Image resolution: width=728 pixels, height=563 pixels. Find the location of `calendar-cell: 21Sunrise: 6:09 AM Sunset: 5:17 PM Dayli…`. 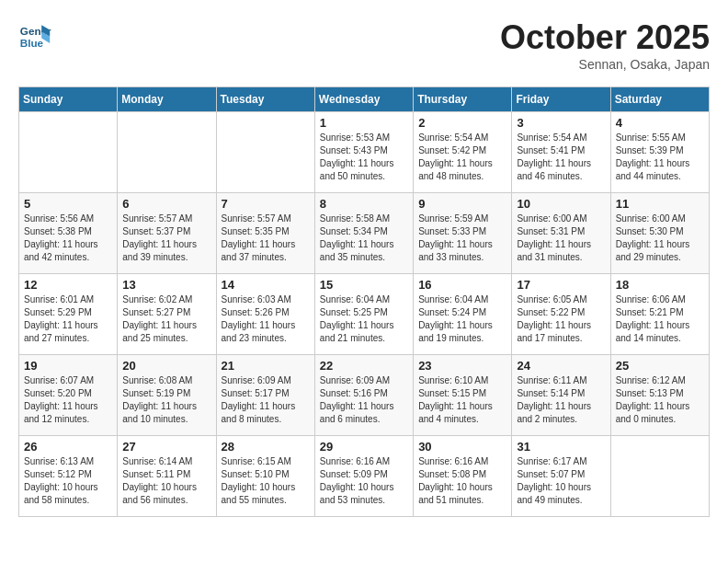

calendar-cell: 21Sunrise: 6:09 AM Sunset: 5:17 PM Dayli… is located at coordinates (265, 396).